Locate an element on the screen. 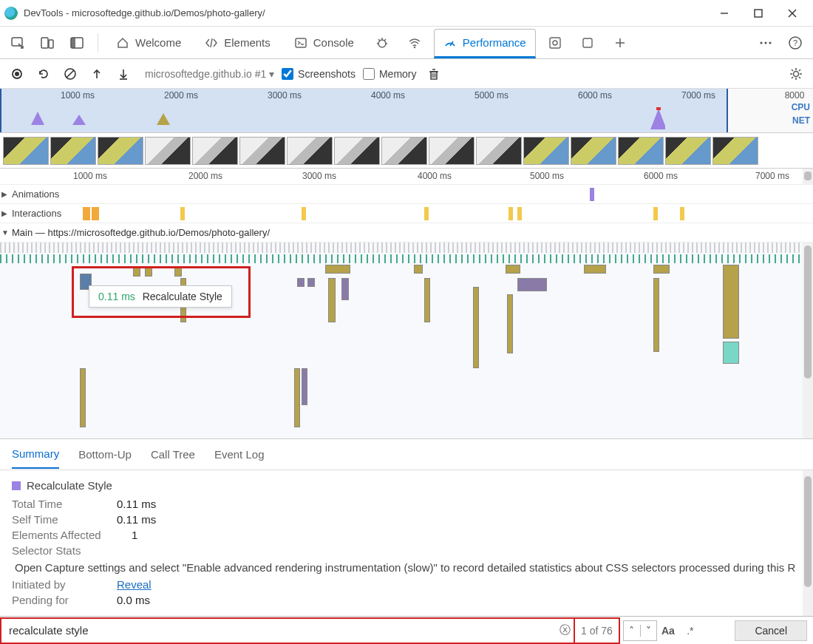 The width and height of the screenshot is (813, 644). tab-welcome: Welcome is located at coordinates (149, 43).